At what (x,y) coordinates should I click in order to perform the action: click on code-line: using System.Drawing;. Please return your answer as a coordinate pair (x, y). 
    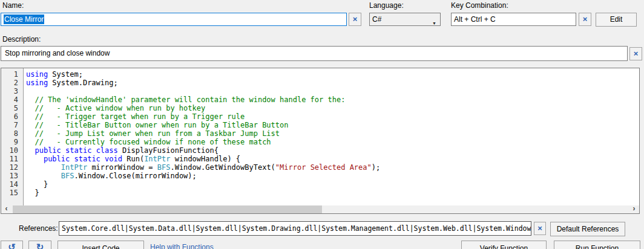
    Looking at the image, I should click on (333, 83).